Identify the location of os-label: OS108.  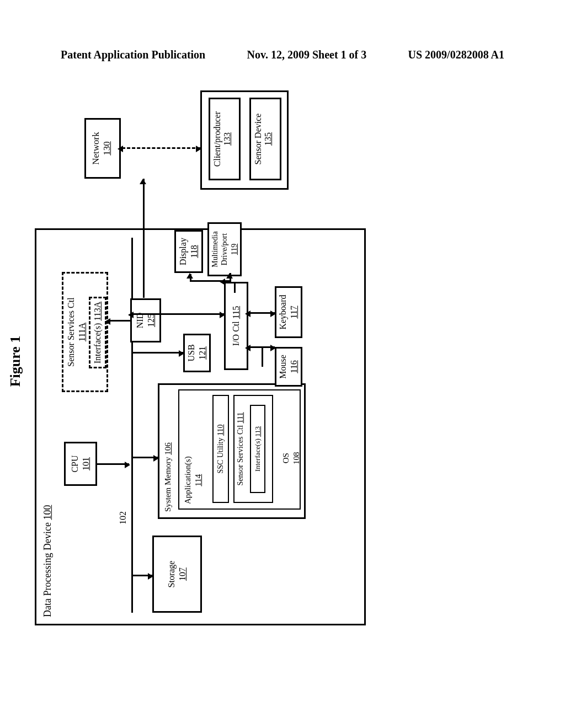
(291, 459).